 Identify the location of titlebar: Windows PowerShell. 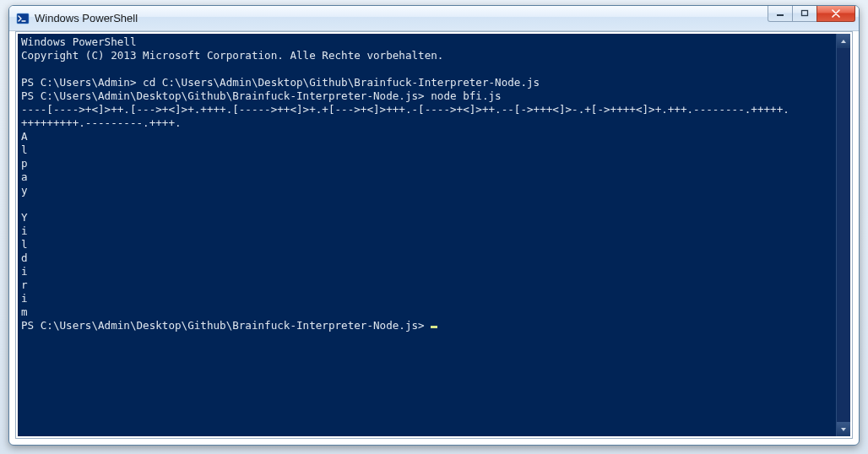
(434, 19).